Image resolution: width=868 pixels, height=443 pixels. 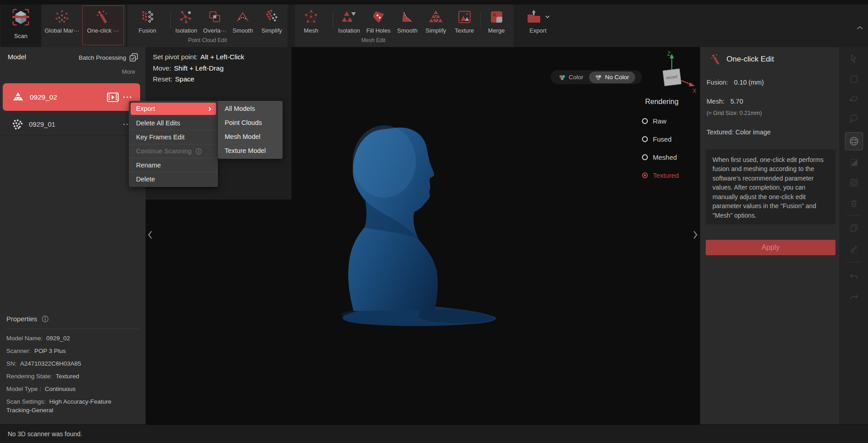 What do you see at coordinates (71, 406) in the screenshot?
I see `property-row: Scan Settings:High Accuracy-Feature Trac…` at bounding box center [71, 406].